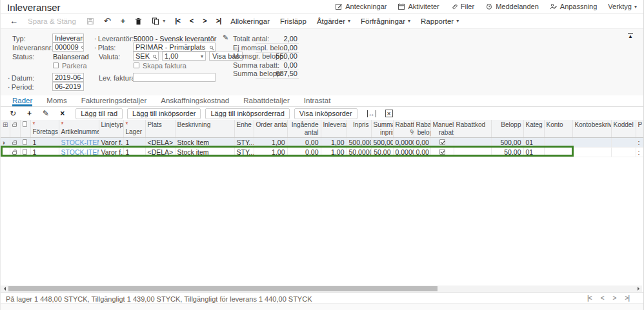 This screenshot has width=644, height=310. I want to click on horizontal-scrollbar, so click(321, 289).